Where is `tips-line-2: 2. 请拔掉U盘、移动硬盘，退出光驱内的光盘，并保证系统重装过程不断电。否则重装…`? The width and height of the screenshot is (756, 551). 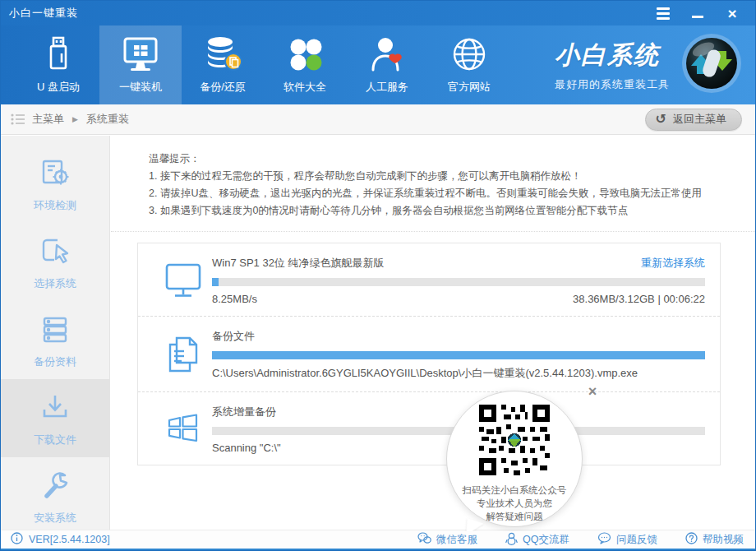 tips-line-2: 2. 请拔掉U盘、移动硬盘，退出光驱内的光盘，并保证系统重装过程不断电。否则重装… is located at coordinates (436, 194).